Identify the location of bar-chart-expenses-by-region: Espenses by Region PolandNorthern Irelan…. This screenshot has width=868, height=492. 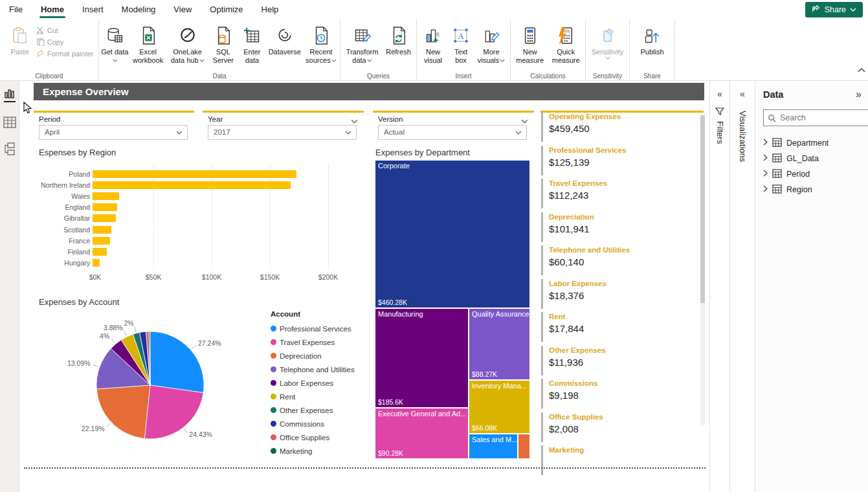
(206, 224).